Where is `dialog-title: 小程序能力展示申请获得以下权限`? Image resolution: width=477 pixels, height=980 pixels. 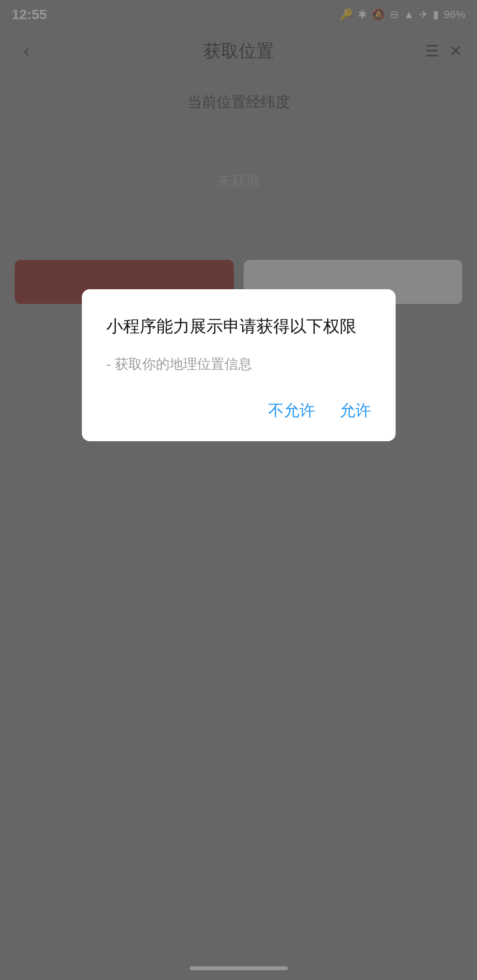 dialog-title: 小程序能力展示申请获得以下权限 is located at coordinates (239, 327).